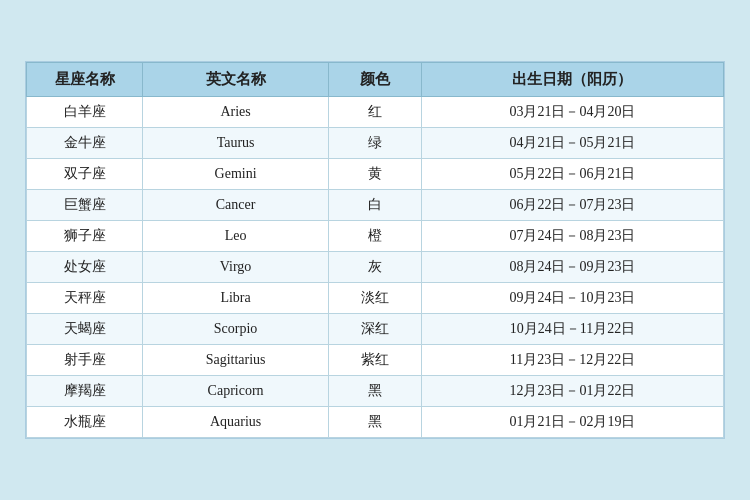  I want to click on cell-date: 04月21日－05月21日, so click(572, 144).